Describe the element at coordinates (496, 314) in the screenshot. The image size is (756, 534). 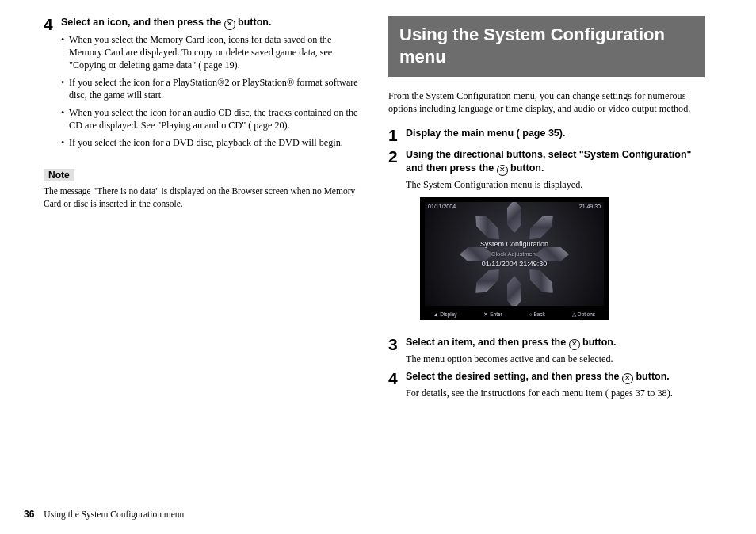
I see `hint-enter-label: Enter` at that location.